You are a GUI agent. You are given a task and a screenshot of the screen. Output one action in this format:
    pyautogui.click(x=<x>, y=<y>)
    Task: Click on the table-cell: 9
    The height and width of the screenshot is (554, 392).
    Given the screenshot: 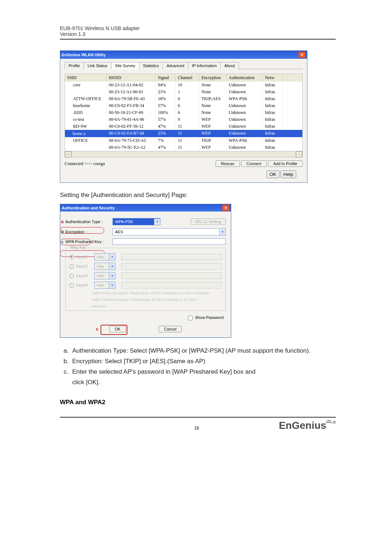 What is the action you would take?
    pyautogui.click(x=187, y=120)
    